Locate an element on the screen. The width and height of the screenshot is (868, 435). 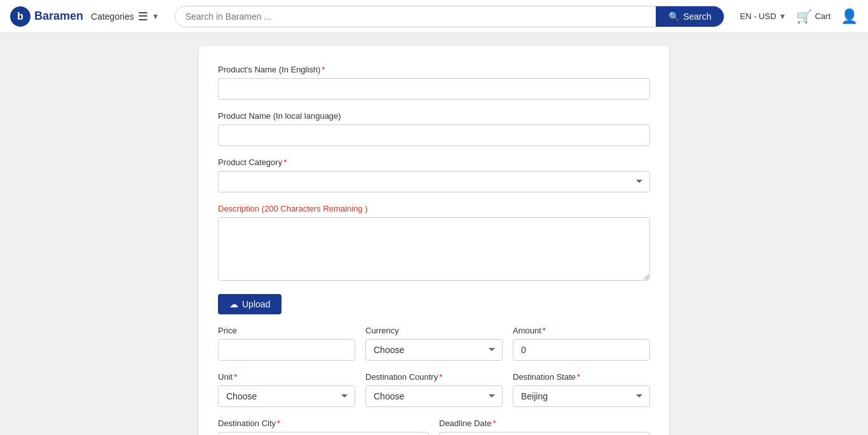
search-bar: 🔍 Search is located at coordinates (450, 17).